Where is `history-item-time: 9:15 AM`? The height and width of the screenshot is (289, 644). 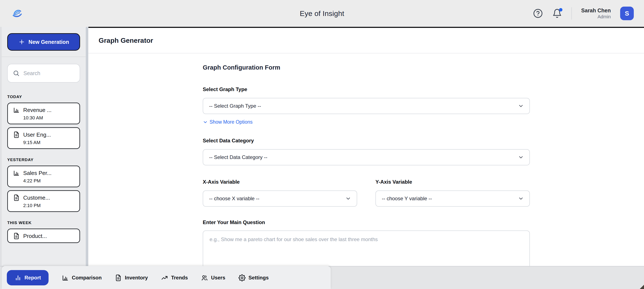 history-item-time: 9:15 AM is located at coordinates (49, 143).